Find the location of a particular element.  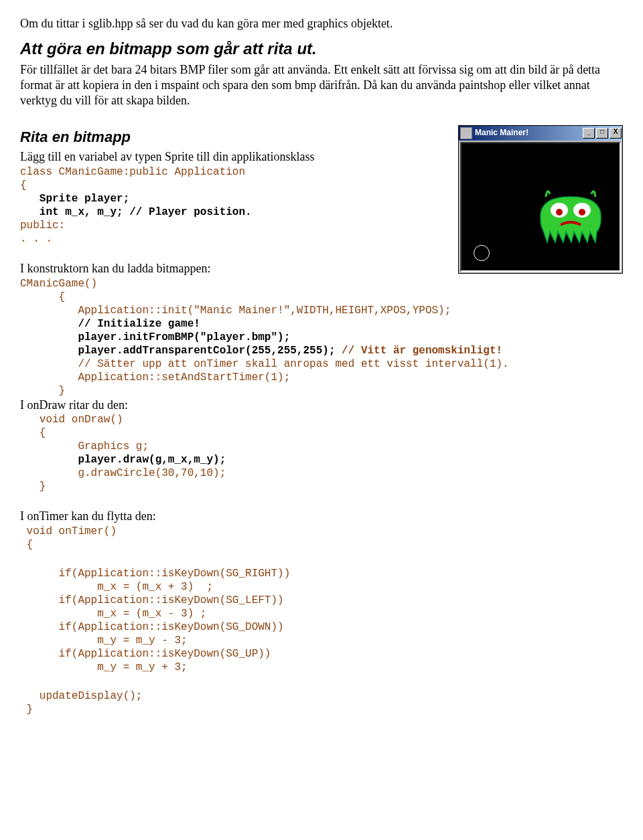

code-ondraw-l3: Graphics g; is located at coordinates (322, 446).